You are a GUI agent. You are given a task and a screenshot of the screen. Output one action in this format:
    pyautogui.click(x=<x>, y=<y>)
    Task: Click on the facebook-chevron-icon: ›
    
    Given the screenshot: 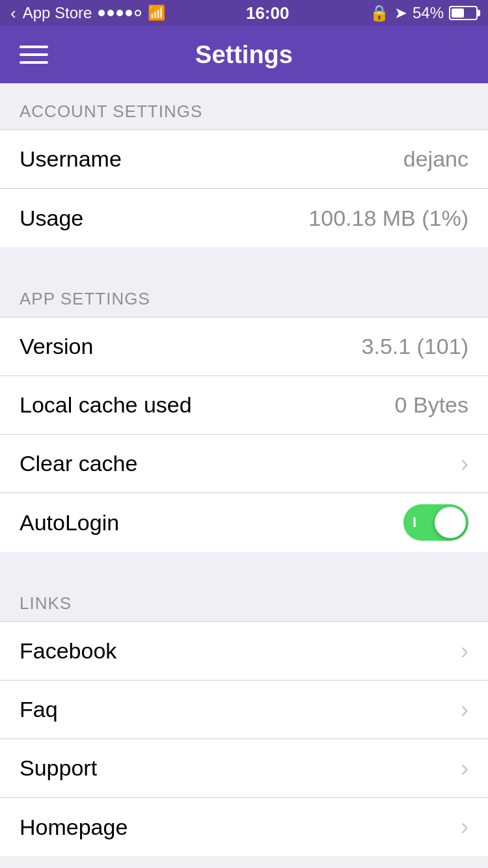 What is the action you would take?
    pyautogui.click(x=465, y=651)
    